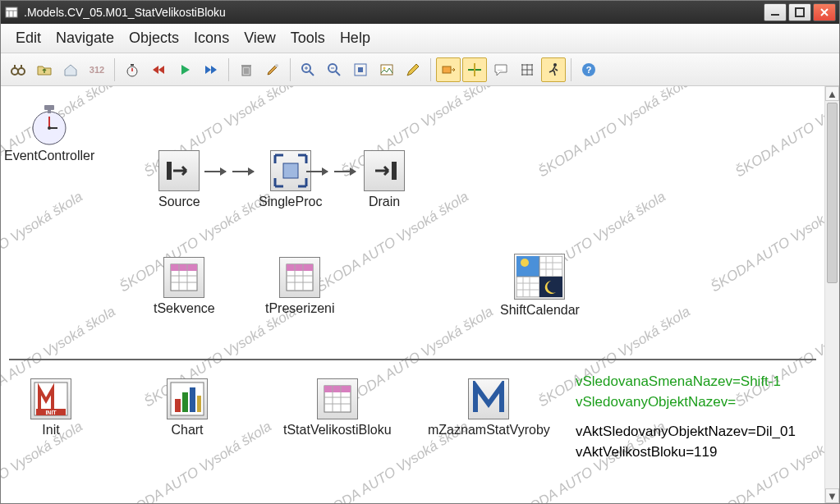  What do you see at coordinates (833, 496) in the screenshot?
I see `scroll-down-icon: ▼` at bounding box center [833, 496].